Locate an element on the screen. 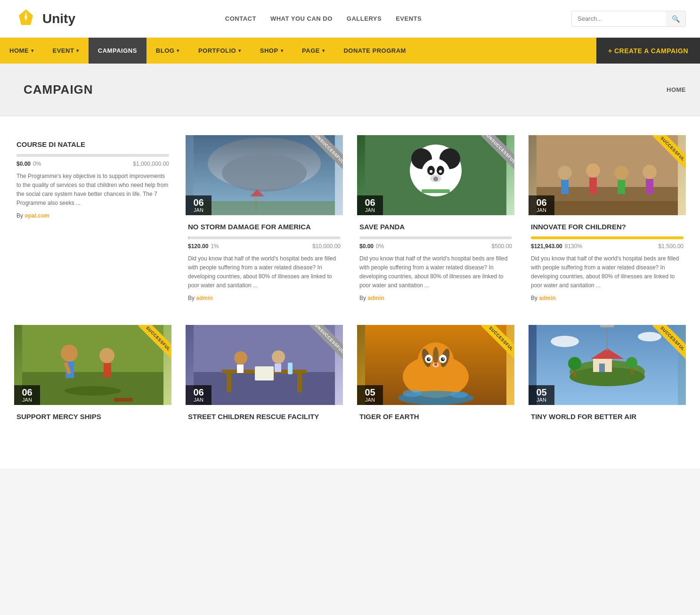  nav-event: EVENT ▾ is located at coordinates (66, 51).